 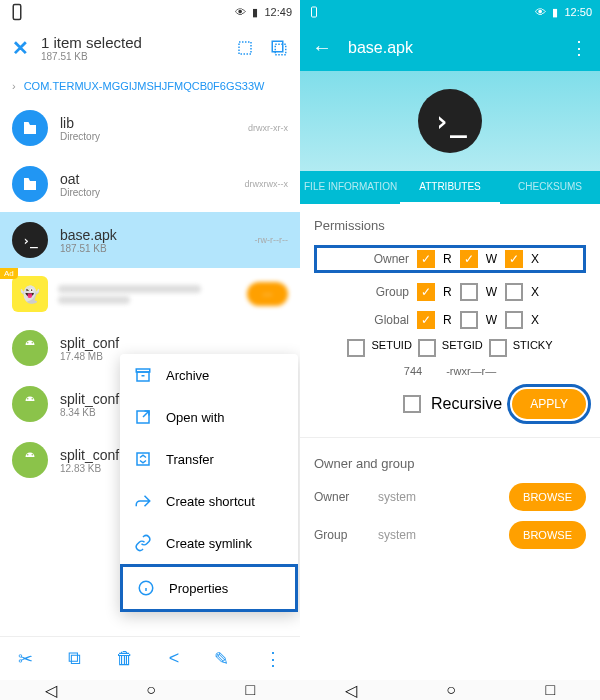 What do you see at coordinates (30, 294) in the screenshot?
I see `ad-thumbnail: 👻` at bounding box center [30, 294].